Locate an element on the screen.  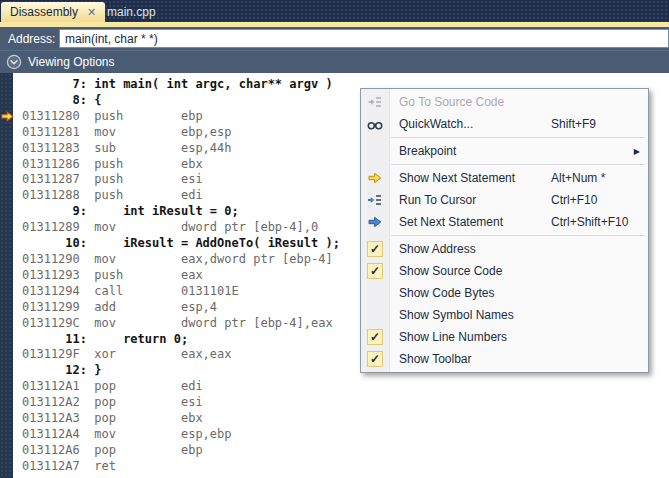
code-line-asm: 013112A7 ret is located at coordinates (346, 467).